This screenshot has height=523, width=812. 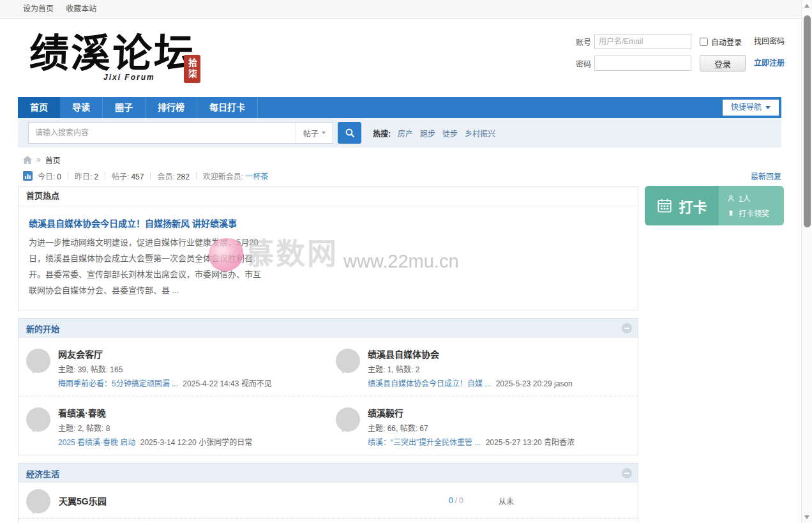 I want to click on hot-search: 热搜: 房产 跑步 徒步 乡村振兴, so click(x=434, y=133).